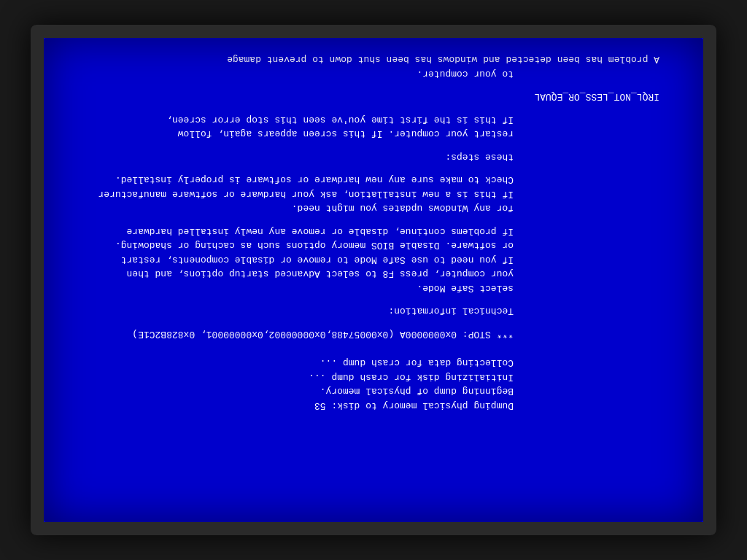  I want to click on bios-line: or software. Disable BIOS memory options…, so click(374, 246).